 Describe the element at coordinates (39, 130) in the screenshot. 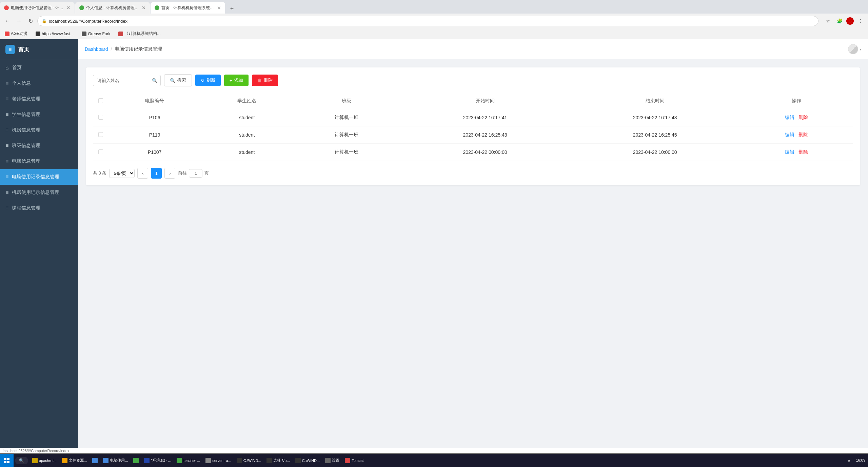

I see `sidebar-item-lab: ≡ 机房信息管理` at that location.